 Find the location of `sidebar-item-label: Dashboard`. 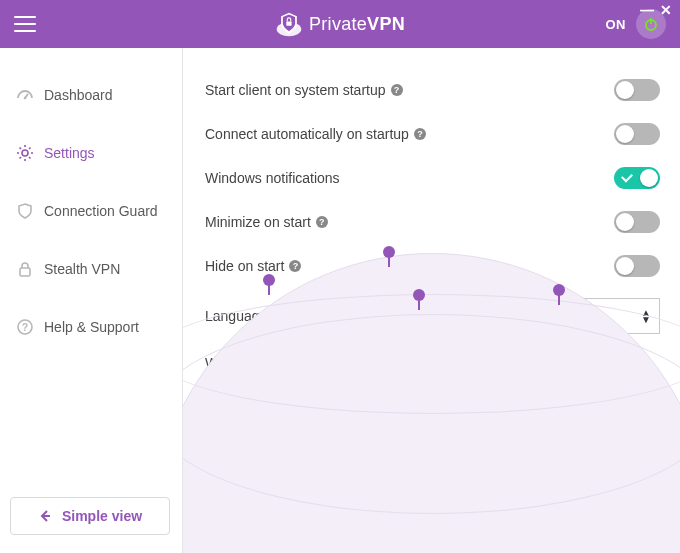

sidebar-item-label: Dashboard is located at coordinates (78, 95).